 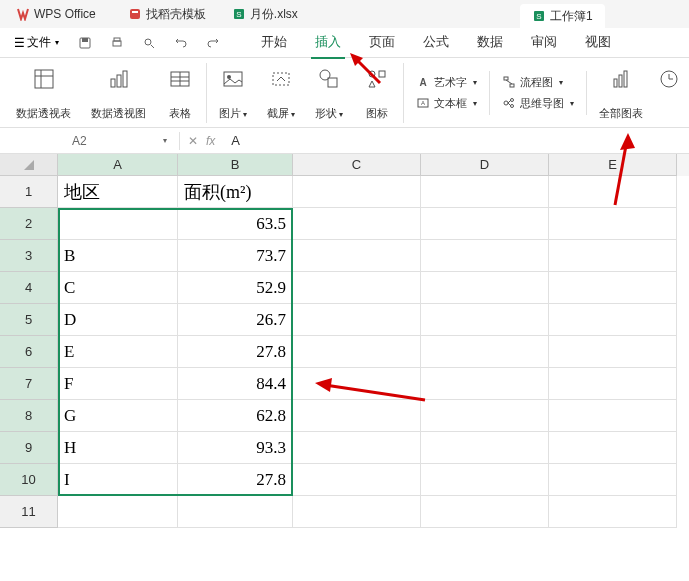 What do you see at coordinates (236, 256) in the screenshot?
I see `cell: 73.7` at bounding box center [236, 256].